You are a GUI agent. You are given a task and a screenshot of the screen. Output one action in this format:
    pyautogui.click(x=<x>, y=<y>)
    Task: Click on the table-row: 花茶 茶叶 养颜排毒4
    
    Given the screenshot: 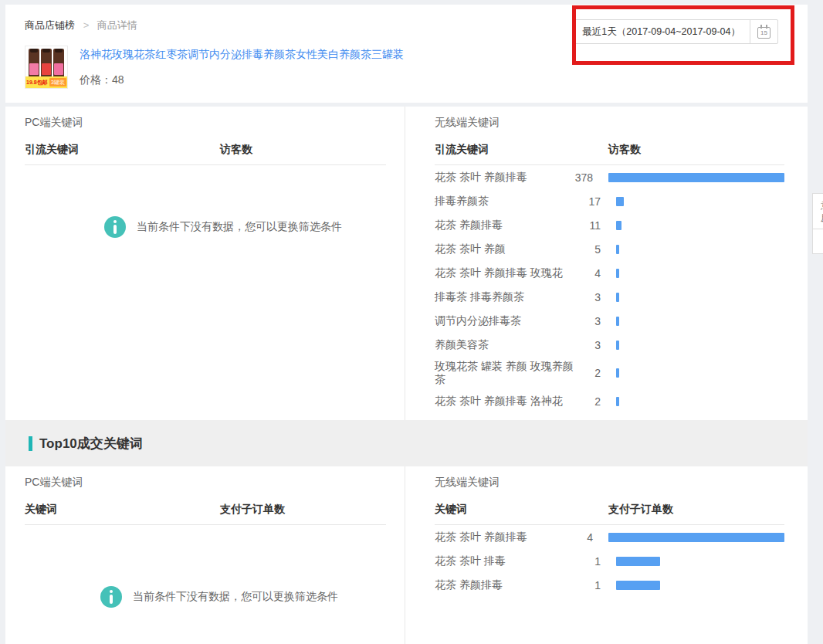 What is the action you would take?
    pyautogui.click(x=610, y=537)
    